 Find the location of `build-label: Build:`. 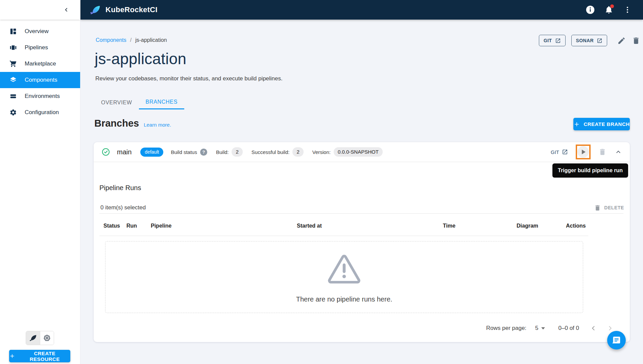

build-label: Build: is located at coordinates (222, 152).